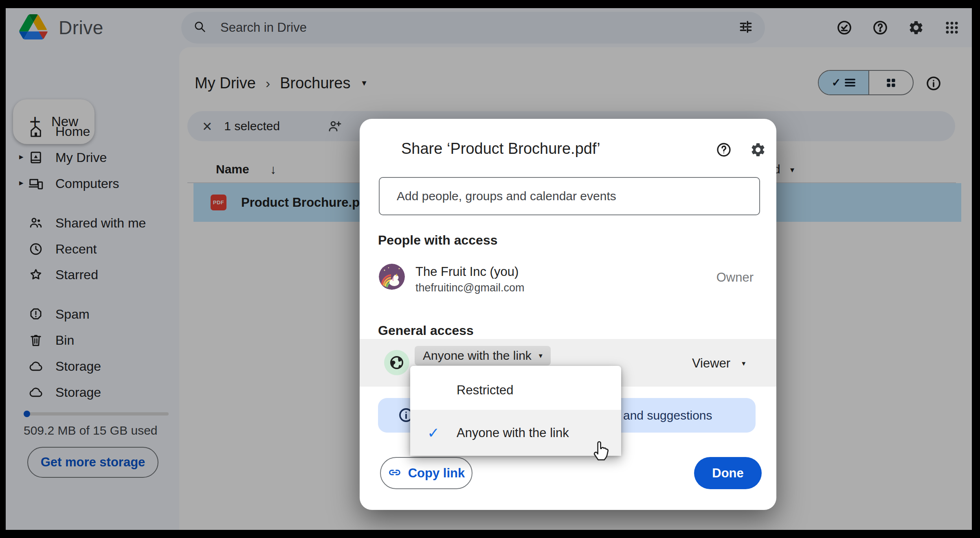  What do you see at coordinates (395, 473) in the screenshot?
I see `link-icon` at bounding box center [395, 473].